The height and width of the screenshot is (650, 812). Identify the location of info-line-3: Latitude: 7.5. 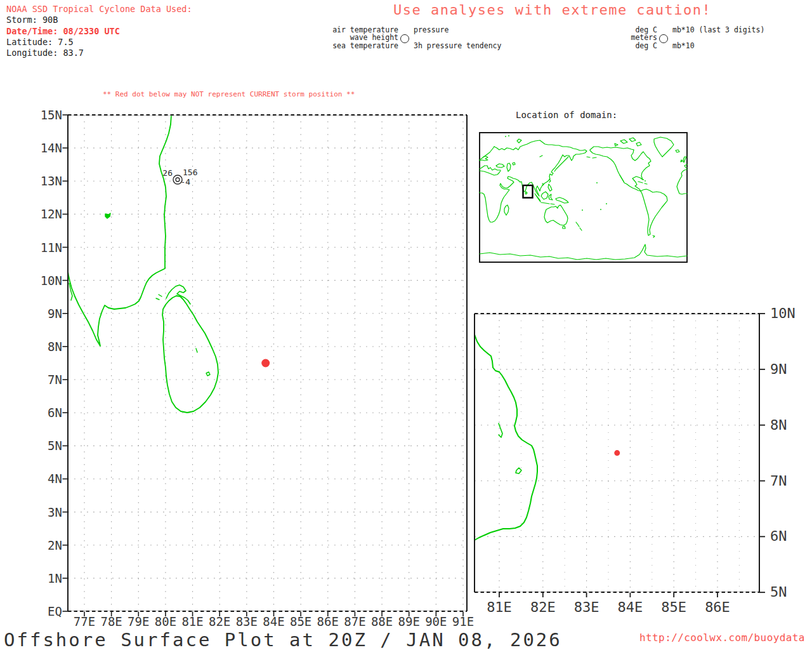
(99, 42).